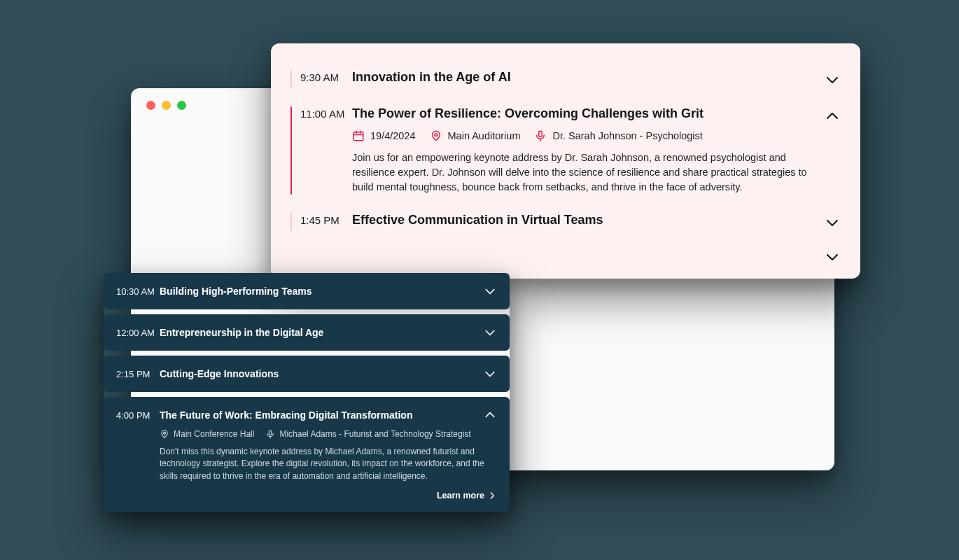  What do you see at coordinates (461, 496) in the screenshot?
I see `learn-more-label: Learn more` at bounding box center [461, 496].